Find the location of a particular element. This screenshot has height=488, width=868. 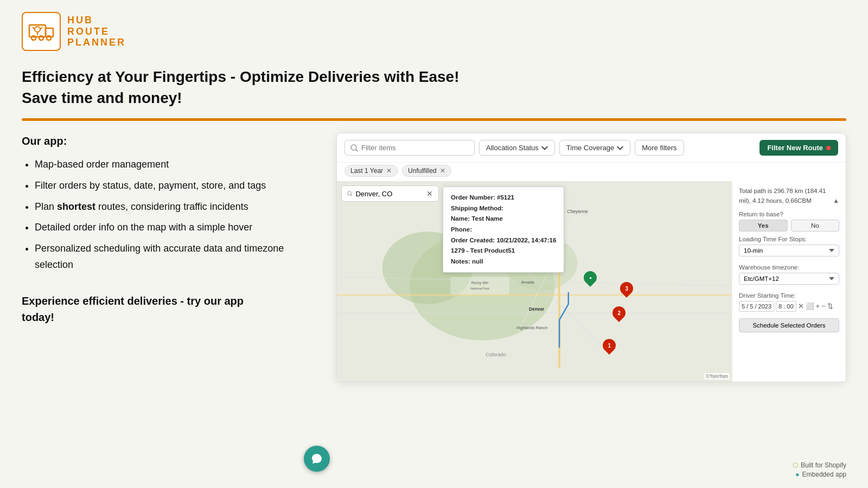

phone-label: Phone: is located at coordinates (461, 229).